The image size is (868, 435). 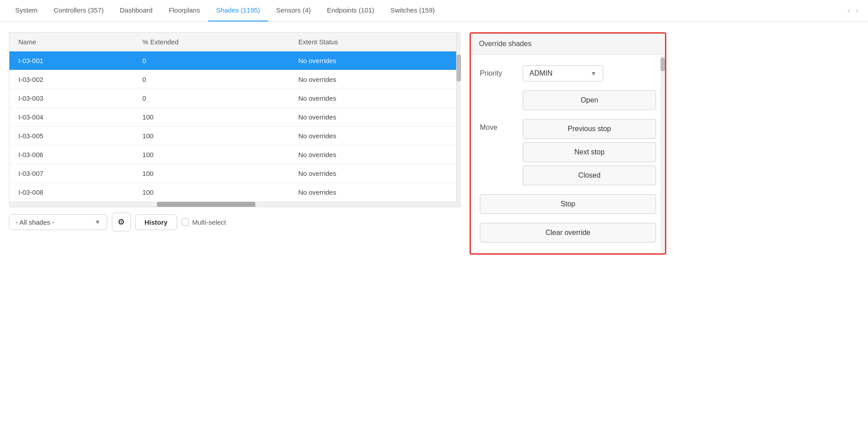 What do you see at coordinates (568, 100) in the screenshot?
I see `open-row: Open` at bounding box center [568, 100].